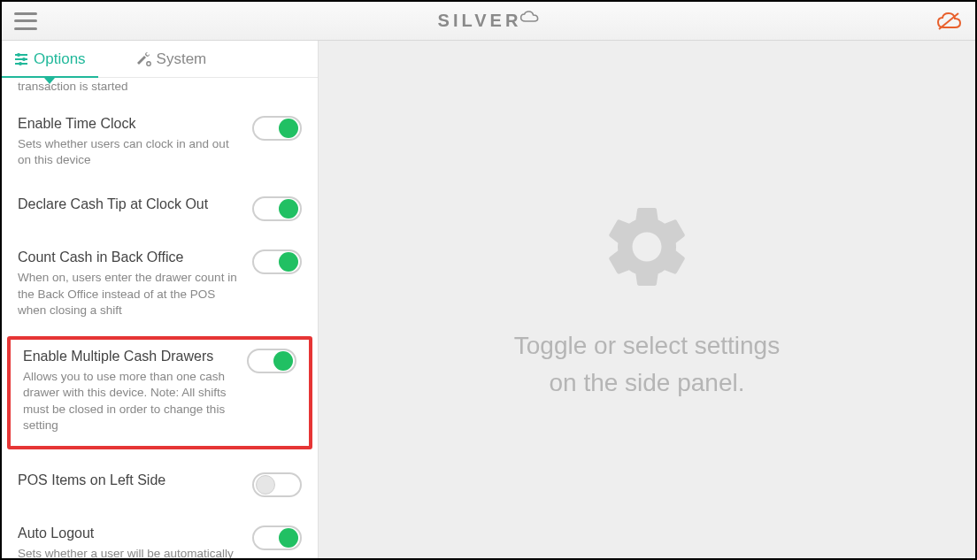 The image size is (977, 560). What do you see at coordinates (172, 58) in the screenshot?
I see `tab-system: System` at bounding box center [172, 58].